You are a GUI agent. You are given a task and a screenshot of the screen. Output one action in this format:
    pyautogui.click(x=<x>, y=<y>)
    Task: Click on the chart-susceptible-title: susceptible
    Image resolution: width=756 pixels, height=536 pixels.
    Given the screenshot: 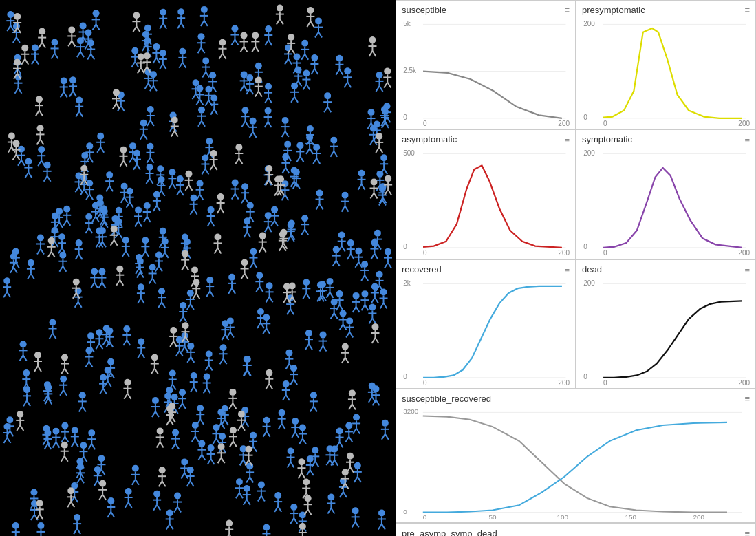 What is the action you would take?
    pyautogui.click(x=424, y=10)
    